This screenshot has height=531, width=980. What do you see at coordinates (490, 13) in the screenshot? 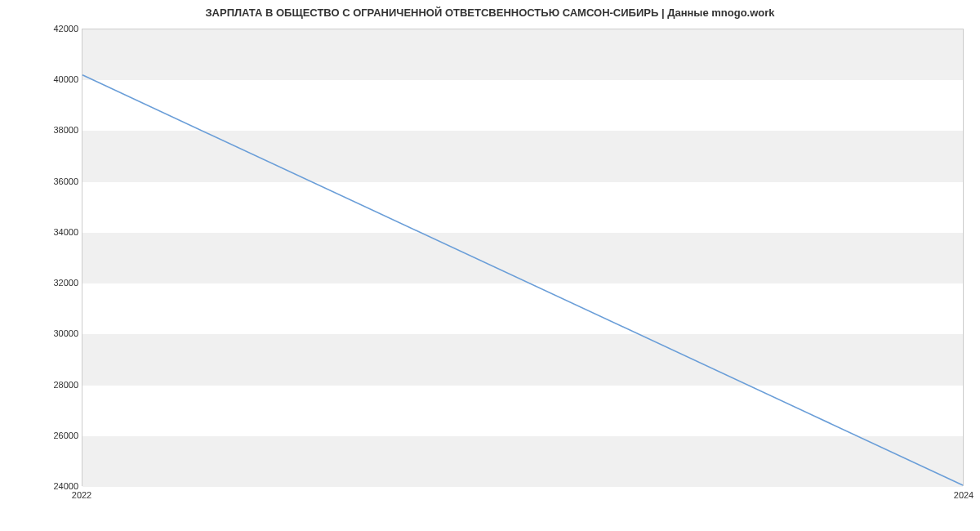
I see `chart-title: ЗАРПЛАТА В ОБЩЕСТВО С ОГРАНИЧЕННОЙ ОТВЕТ…` at bounding box center [490, 13].